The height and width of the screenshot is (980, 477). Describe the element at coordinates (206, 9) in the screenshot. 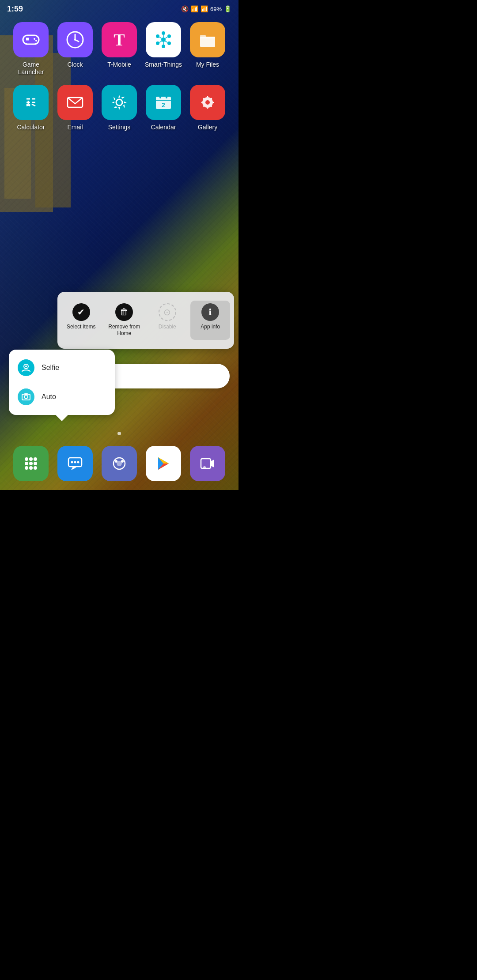

I see `status-icons: 🔇 📶 📶 69% 🔋` at that location.